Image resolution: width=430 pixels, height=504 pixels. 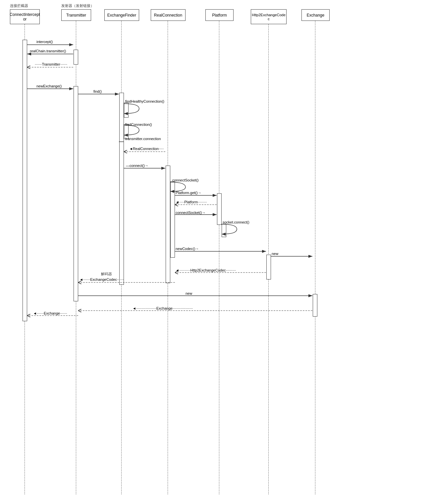 What do you see at coordinates (126, 110) in the screenshot?
I see `activation-exchange-finder-loop1` at bounding box center [126, 110].